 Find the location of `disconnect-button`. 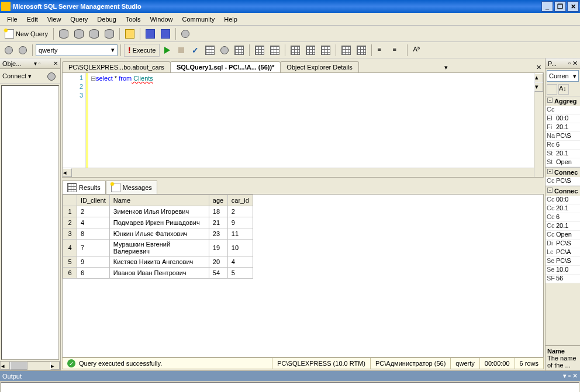

disconnect-button is located at coordinates (23, 50).